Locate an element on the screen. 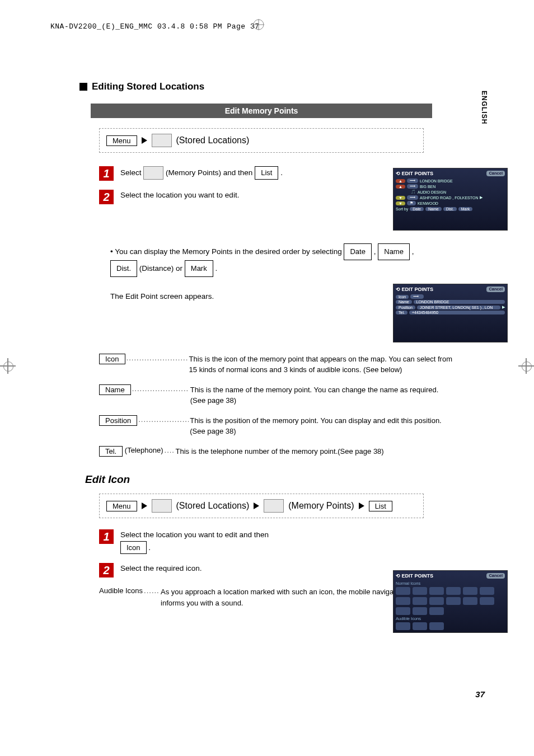 The height and width of the screenshot is (756, 534). icon-field-button: Icon is located at coordinates (112, 359).